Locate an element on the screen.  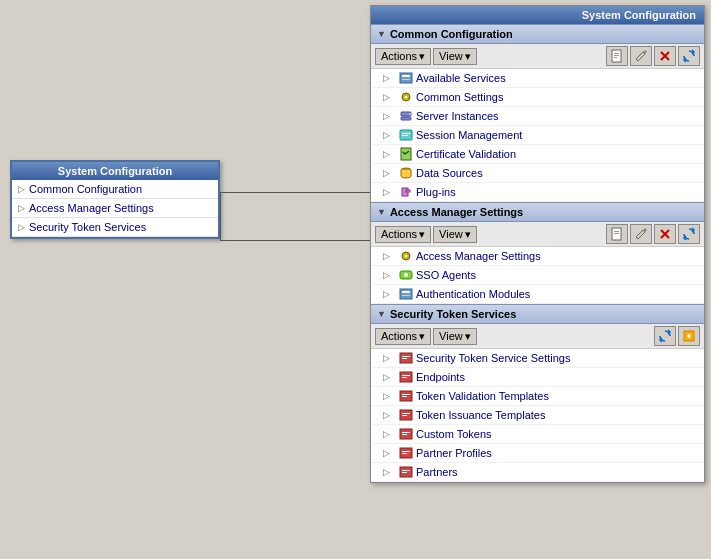
sts-settings-icon is located at coordinates (406, 358).